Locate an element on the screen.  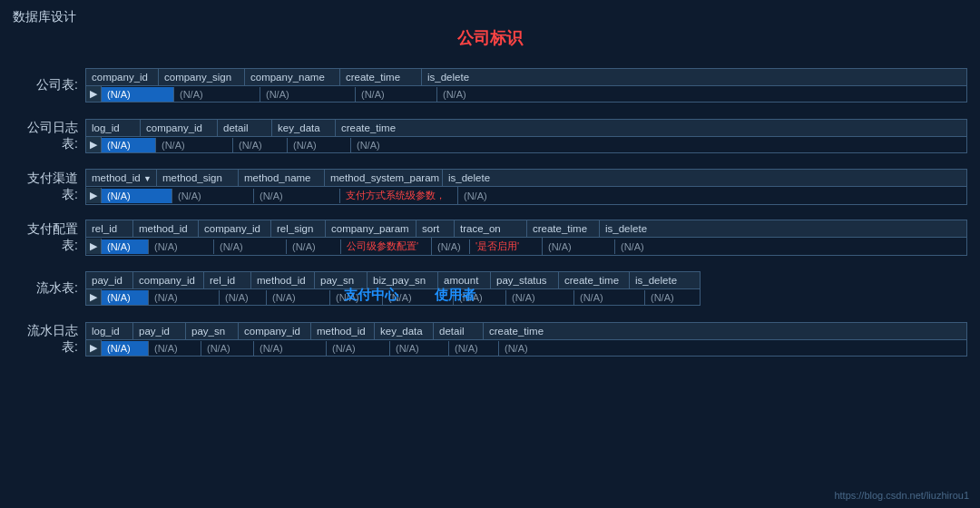
table-row: 流水日志表:log_idpay_idpay_sncompany_idmethod… is located at coordinates (490, 339).